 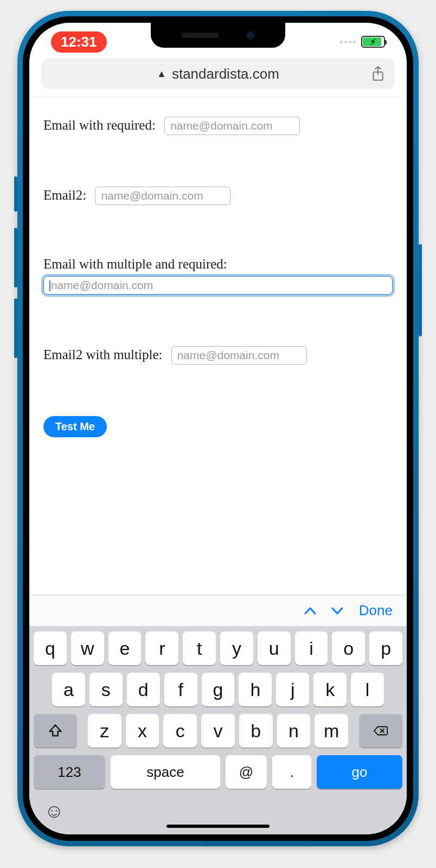 What do you see at coordinates (218, 285) in the screenshot?
I see `email-multiple-required-input: name@domain.com` at bounding box center [218, 285].